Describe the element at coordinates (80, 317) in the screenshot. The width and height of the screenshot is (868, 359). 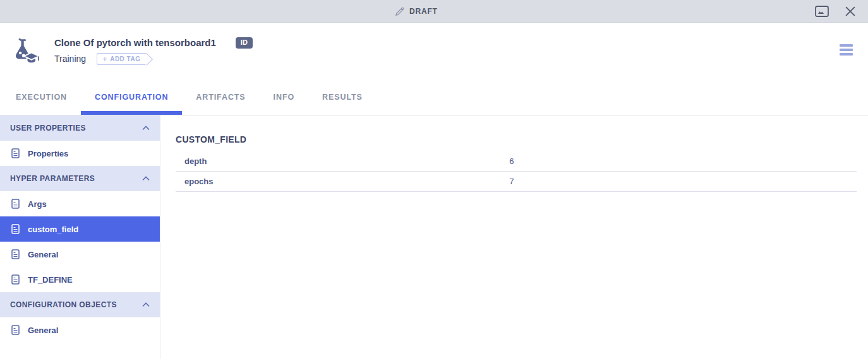
I see `sidebar-section: CONFIGURATION OBJECTS General` at that location.